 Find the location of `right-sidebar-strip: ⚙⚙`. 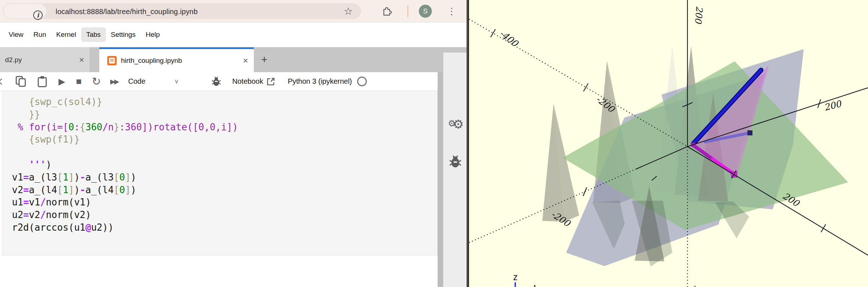

right-sidebar-strip: ⚙⚙ is located at coordinates (455, 170).